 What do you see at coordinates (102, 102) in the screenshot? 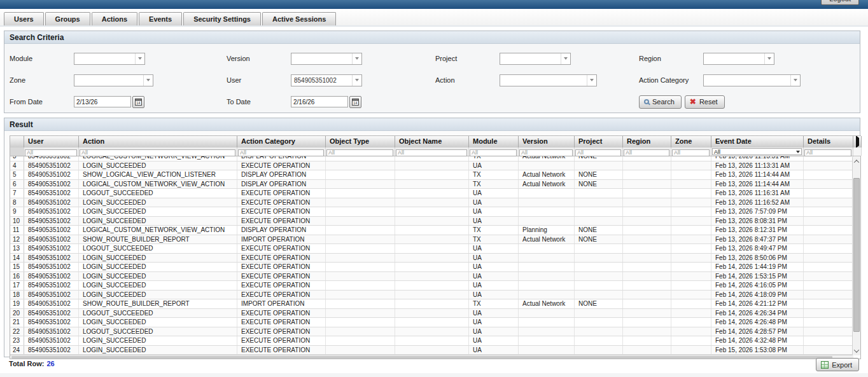
I see `from-date-input` at bounding box center [102, 102].